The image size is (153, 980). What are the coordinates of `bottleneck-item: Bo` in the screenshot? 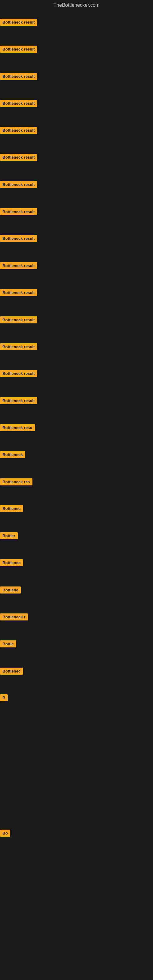 It's located at (5, 834).